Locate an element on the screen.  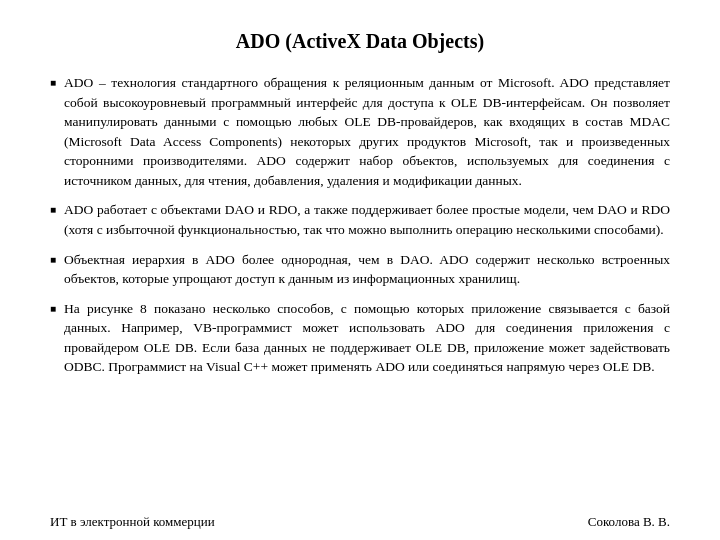
footer-right: Соколова В. В. is located at coordinates (629, 522).